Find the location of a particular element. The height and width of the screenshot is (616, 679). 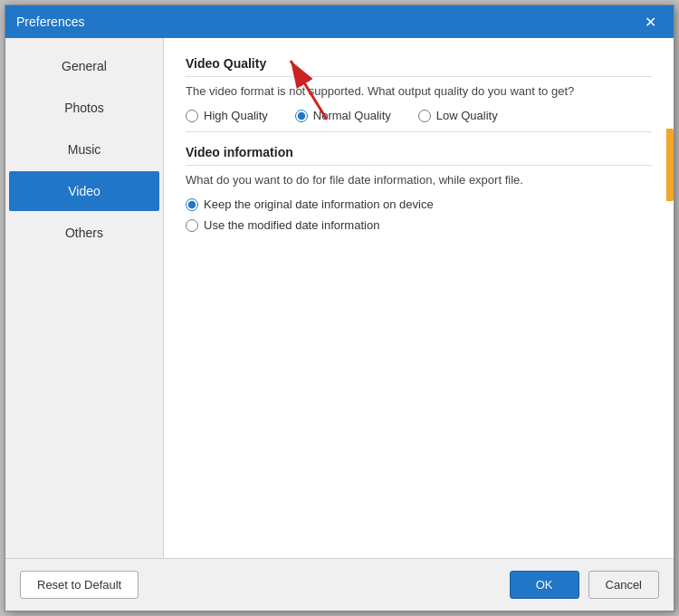

footer-actions: OK Cancel is located at coordinates (585, 585).